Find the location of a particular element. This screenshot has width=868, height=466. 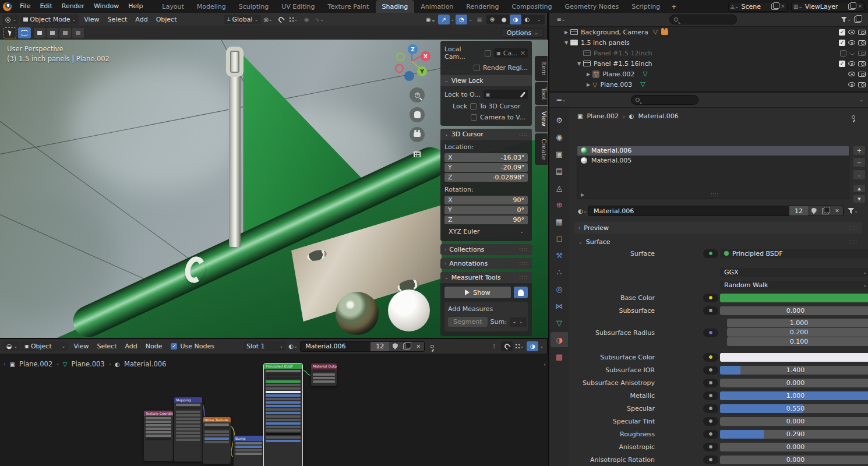

cursor-location-x-field: X-16.03" is located at coordinates (486, 157).